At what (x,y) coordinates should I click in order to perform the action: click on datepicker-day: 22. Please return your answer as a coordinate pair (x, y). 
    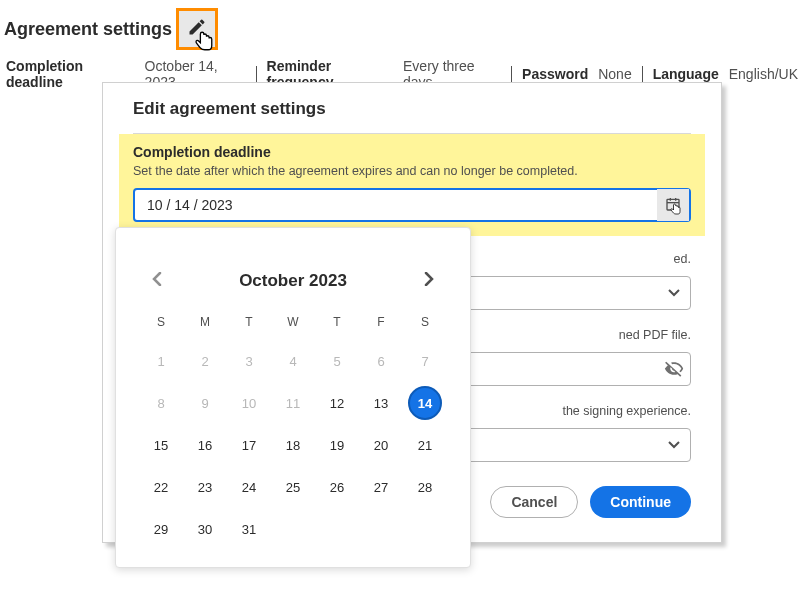
    Looking at the image, I should click on (161, 487).